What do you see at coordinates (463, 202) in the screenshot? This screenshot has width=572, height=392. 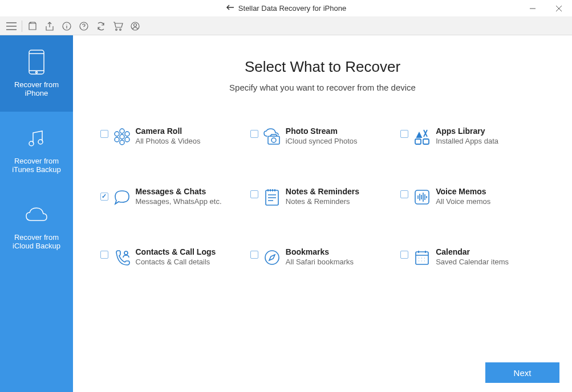 I see `option-desc: All Voice memos` at bounding box center [463, 202].